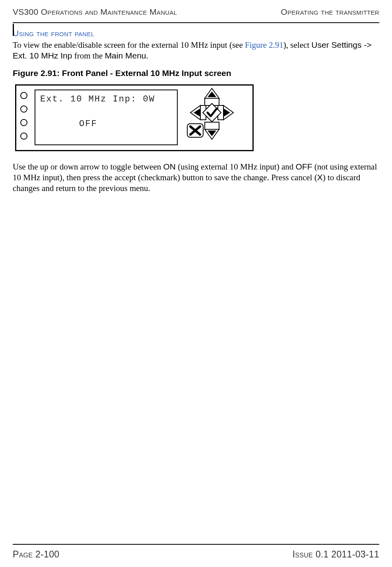 The width and height of the screenshot is (392, 567). Describe the element at coordinates (330, 12) in the screenshot. I see `header-right: Operating the transmitter` at that location.